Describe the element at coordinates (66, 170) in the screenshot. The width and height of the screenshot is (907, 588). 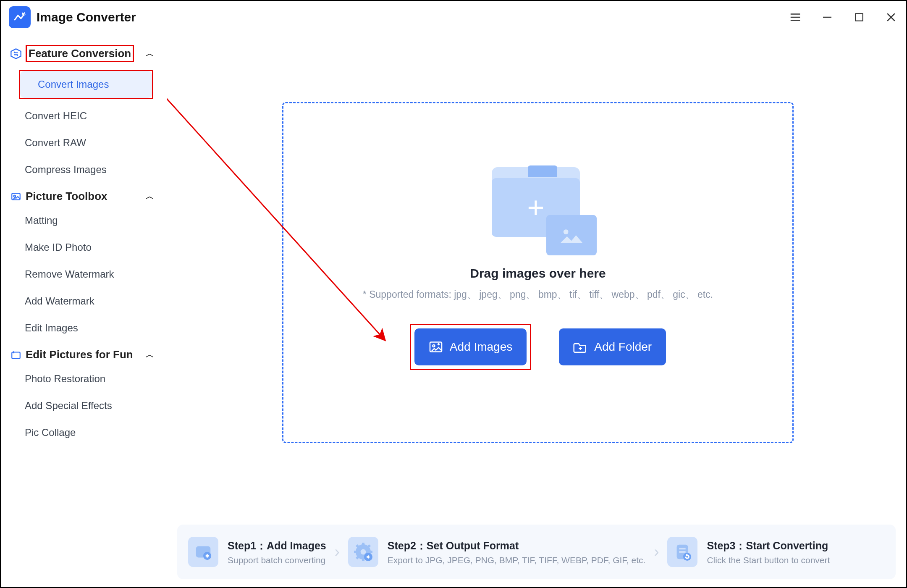
I see `sidebar-item-label: Compress Images` at that location.